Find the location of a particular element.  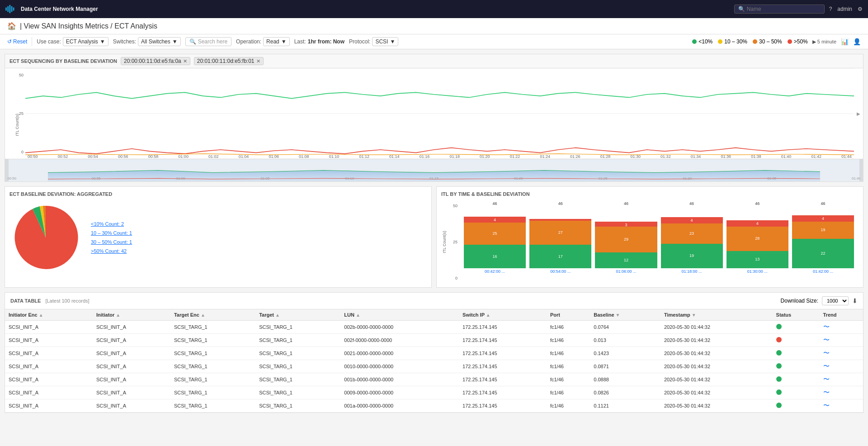

sort-icon-target: ▲ is located at coordinates (278, 315).